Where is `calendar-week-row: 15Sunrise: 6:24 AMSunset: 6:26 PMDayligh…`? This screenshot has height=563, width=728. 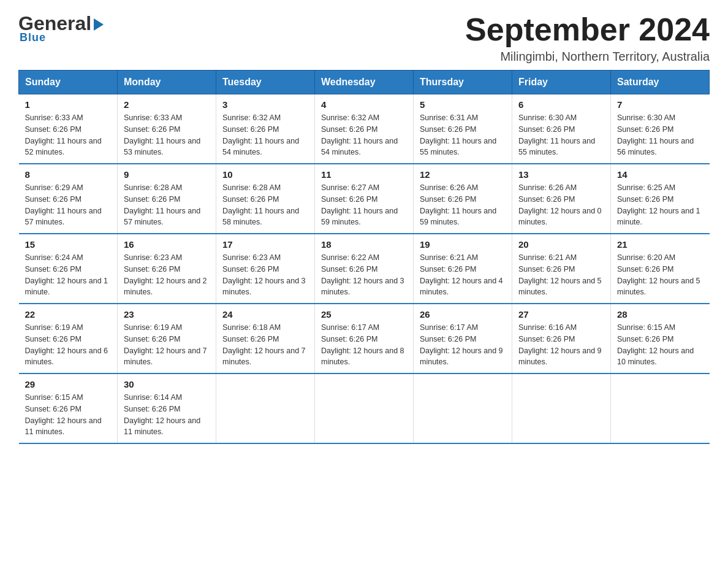
calendar-week-row: 15Sunrise: 6:24 AMSunset: 6:26 PMDayligh… is located at coordinates (364, 269).